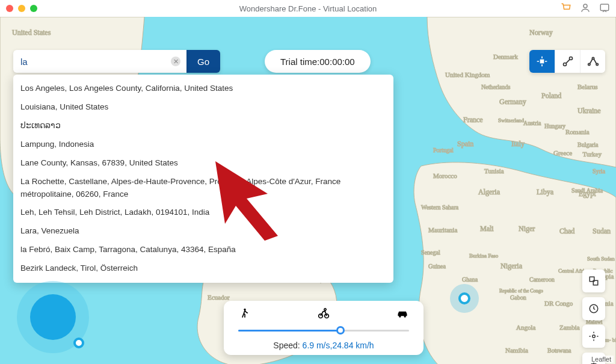  What do you see at coordinates (443, 230) in the screenshot?
I see `svg-text: Mauritania` at bounding box center [443, 230].